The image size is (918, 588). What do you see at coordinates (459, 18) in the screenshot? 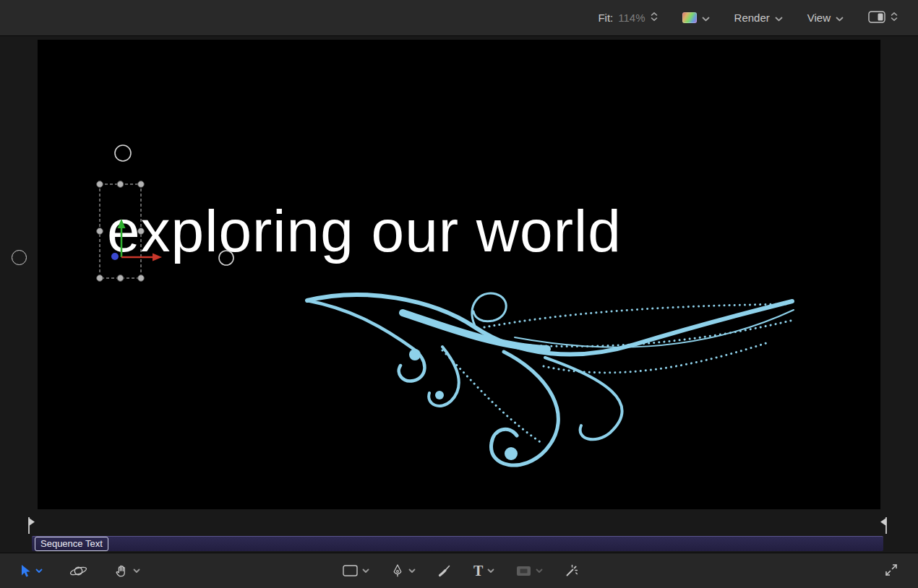
I see `canvas-toolbar: Fit: 114% Render View` at bounding box center [459, 18].